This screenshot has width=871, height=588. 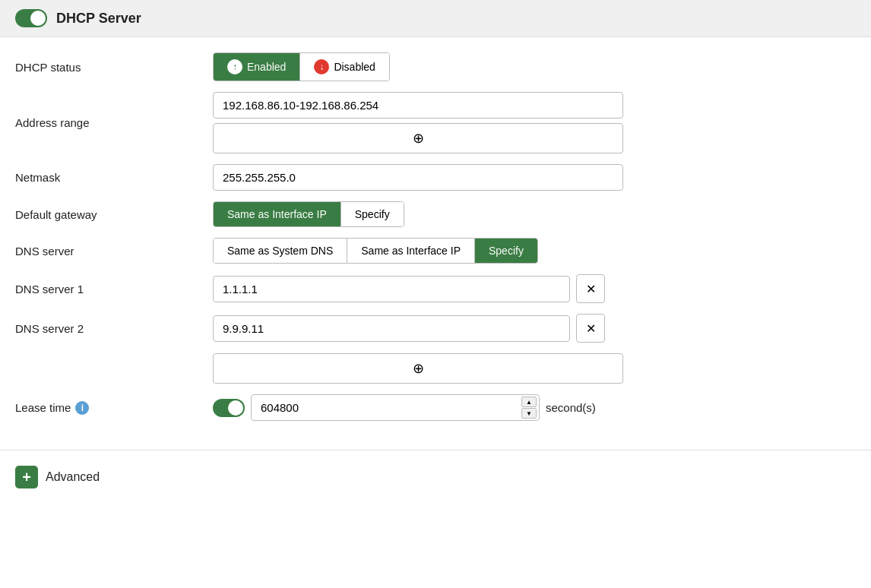 I want to click on lease-time-row: Lease time i, so click(x=436, y=407).